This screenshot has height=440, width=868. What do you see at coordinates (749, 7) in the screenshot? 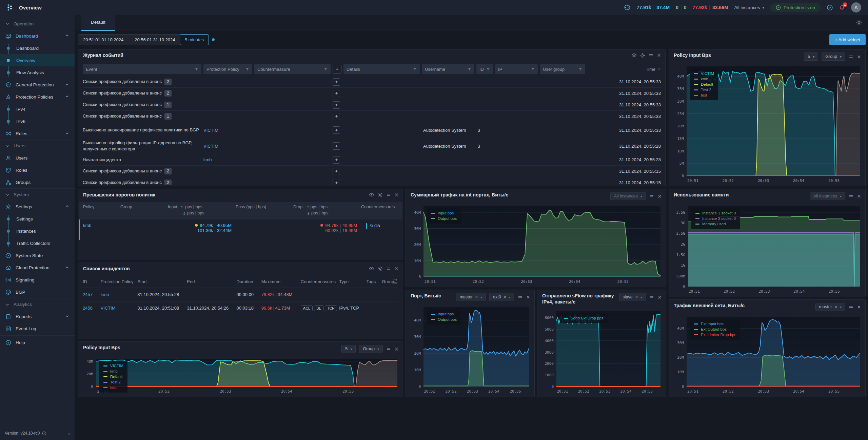
I see `instances-dropdown: All instances ▾` at bounding box center [749, 7].